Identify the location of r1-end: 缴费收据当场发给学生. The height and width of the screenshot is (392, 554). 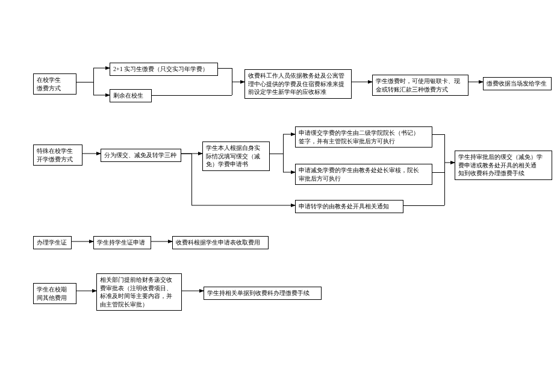
(517, 84).